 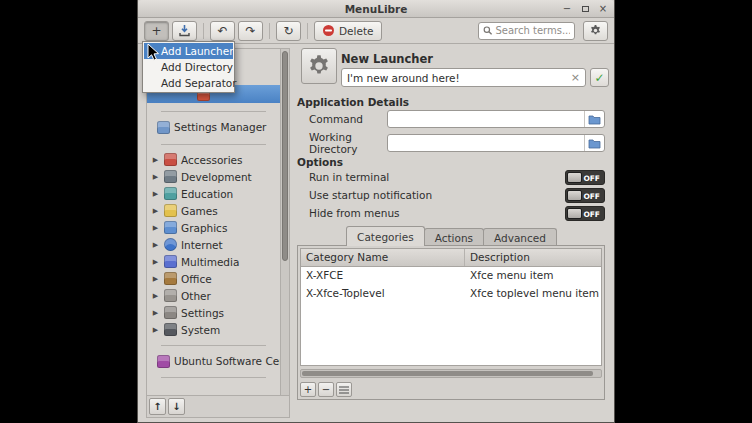 What do you see at coordinates (214, 244) in the screenshot?
I see `sidebar-item-internet: ▶Internet` at bounding box center [214, 244].